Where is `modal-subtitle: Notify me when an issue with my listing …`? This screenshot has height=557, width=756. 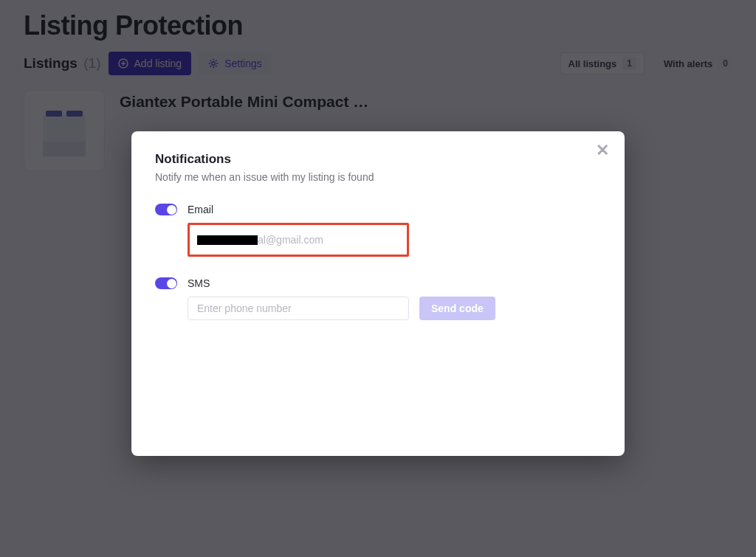 modal-subtitle: Notify me when an issue with my listing … is located at coordinates (378, 177).